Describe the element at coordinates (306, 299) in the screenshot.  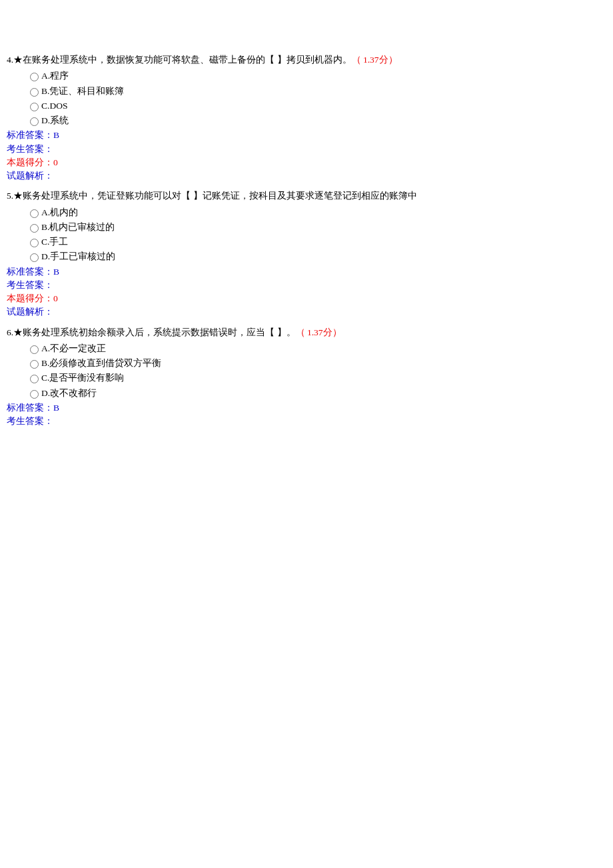
I see `question-5-score: 本题得分：0` at that location.